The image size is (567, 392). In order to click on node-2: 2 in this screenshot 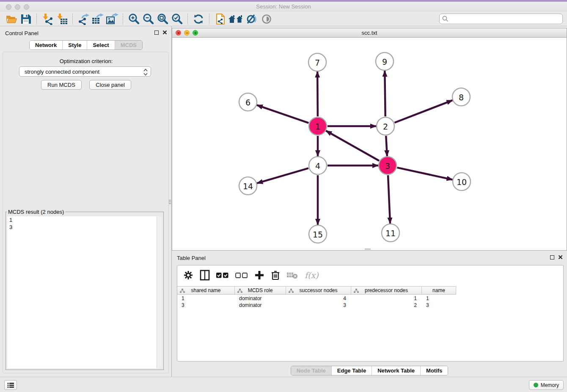, I will do `click(385, 126)`.